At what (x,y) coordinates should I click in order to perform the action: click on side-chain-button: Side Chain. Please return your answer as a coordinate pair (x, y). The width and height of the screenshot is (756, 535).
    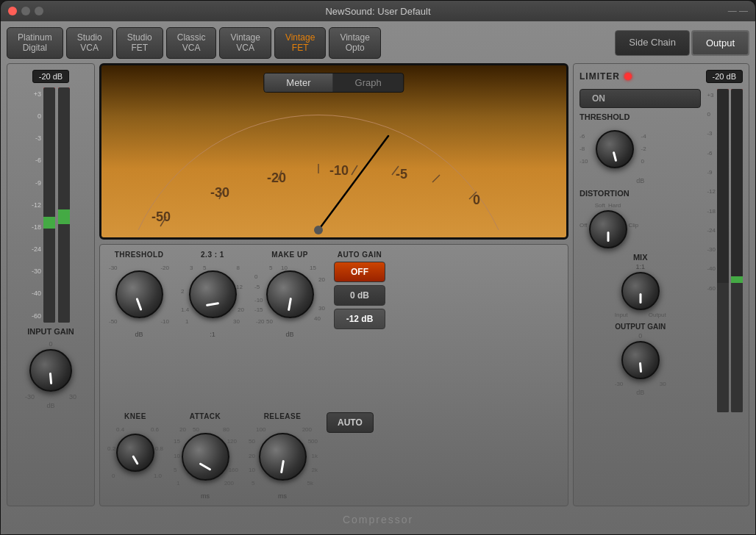
    Looking at the image, I should click on (652, 43).